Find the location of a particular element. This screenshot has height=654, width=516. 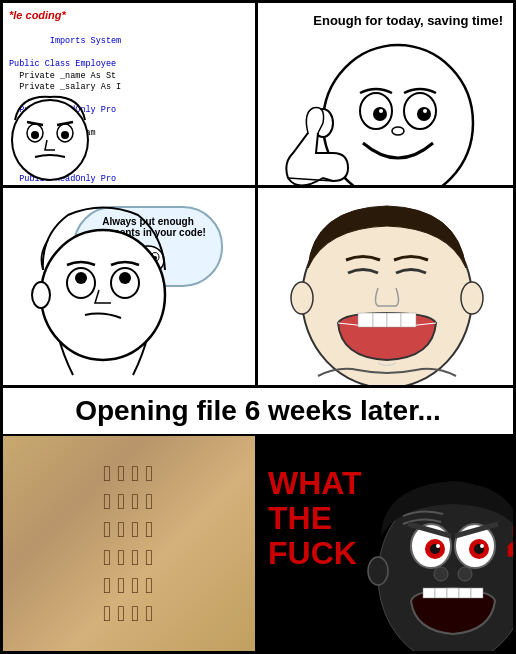

caption-bar: Opening file 6 weeks later... is located at coordinates (258, 412).